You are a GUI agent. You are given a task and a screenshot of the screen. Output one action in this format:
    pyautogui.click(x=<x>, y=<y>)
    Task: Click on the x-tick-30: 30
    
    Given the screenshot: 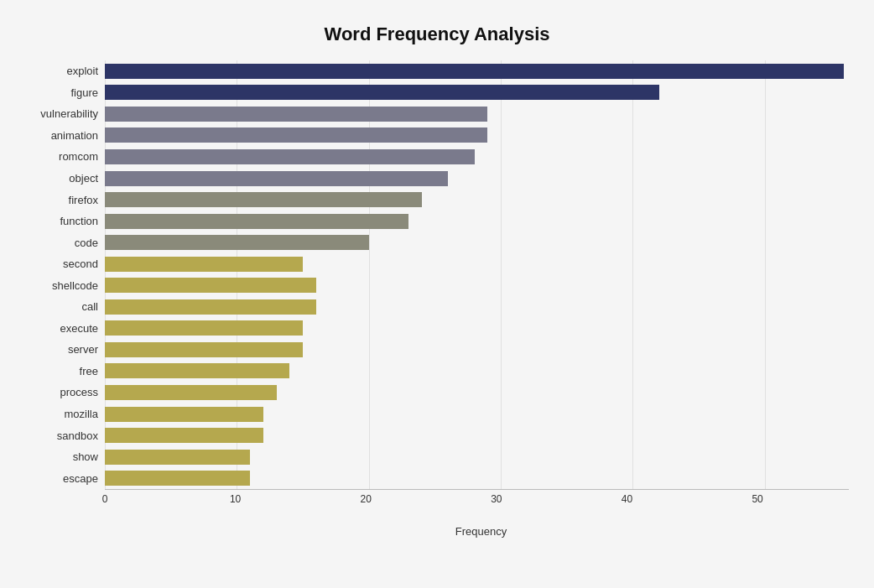 What is the action you would take?
    pyautogui.click(x=497, y=499)
    